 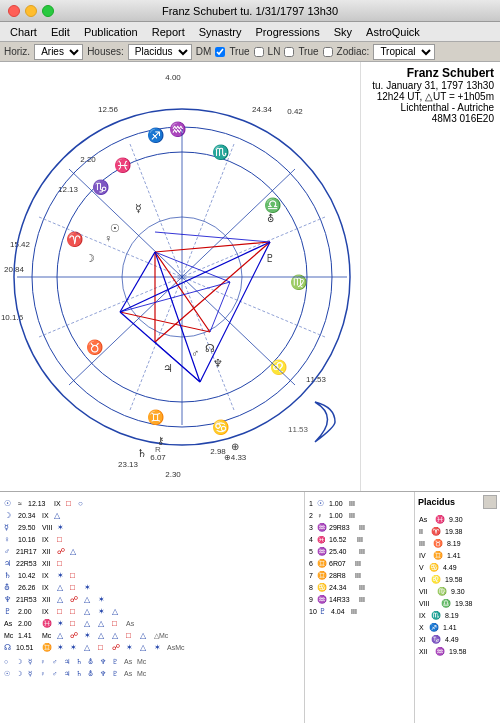 What do you see at coordinates (456, 520) in the screenshot?
I see `svg-text: 9.30` at bounding box center [456, 520].